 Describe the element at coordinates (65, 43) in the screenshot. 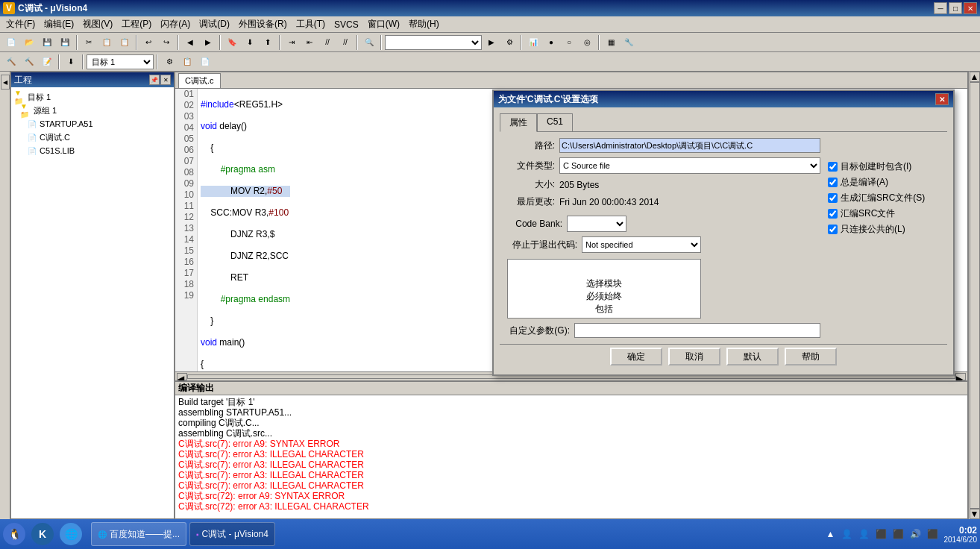

I see `save-all-btn: 💾` at that location.